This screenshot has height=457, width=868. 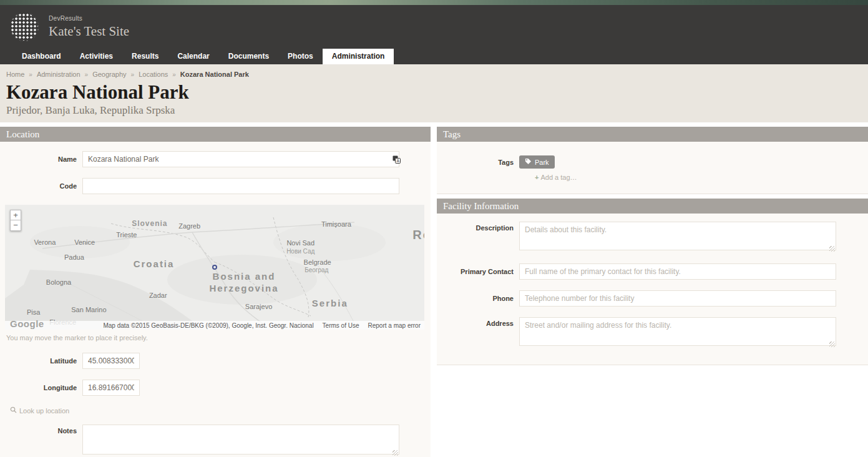 I want to click on lookup-location-label: Look up location, so click(x=44, y=411).